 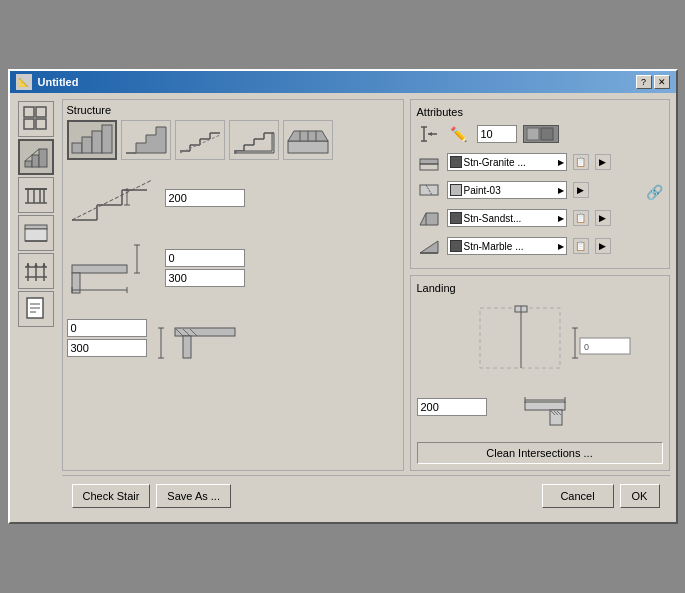 What do you see at coordinates (36, 195) in the screenshot?
I see `sidebar-item-railing` at bounding box center [36, 195].